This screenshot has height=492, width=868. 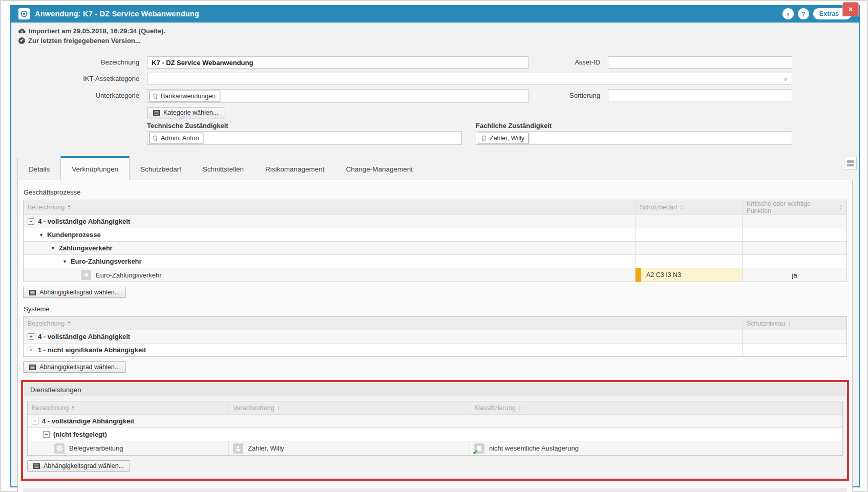 What do you see at coordinates (95, 168) in the screenshot?
I see `tab-verknuepfungen: Verknüpfungen` at bounding box center [95, 168].